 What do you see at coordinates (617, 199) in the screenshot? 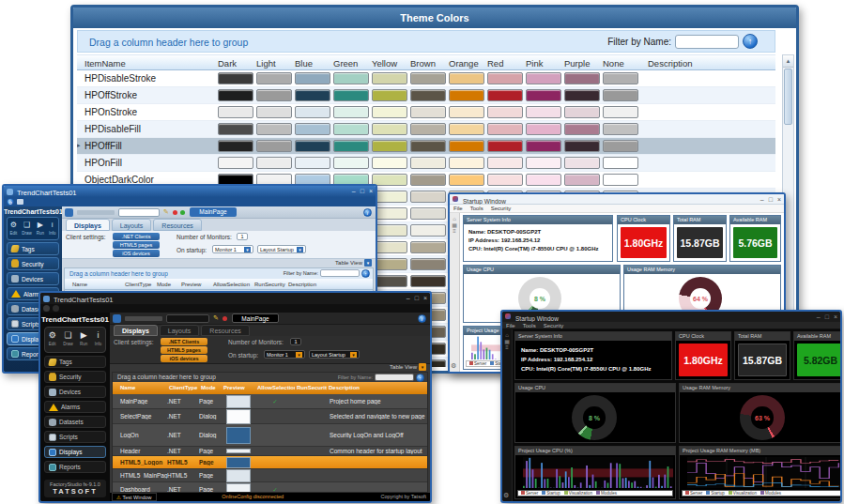
I see `lm-titlebar: Startup Window – □ ×` at bounding box center [617, 199].